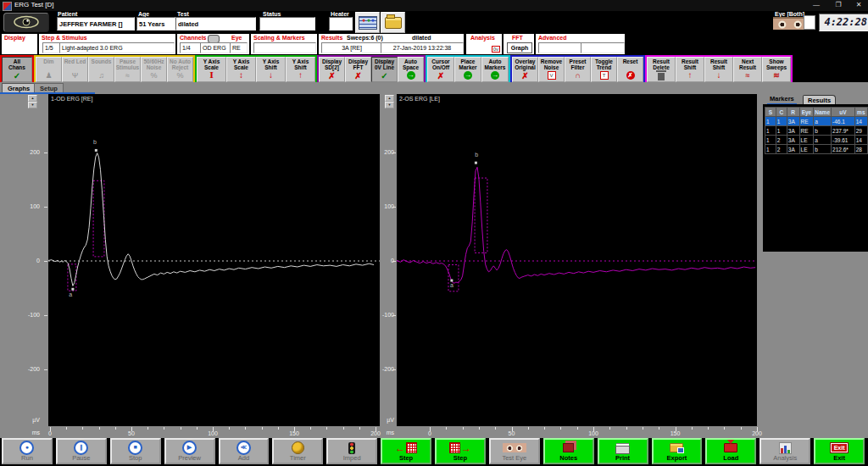 The width and height of the screenshot is (868, 466). I want to click on scaling-field, so click(285, 47).